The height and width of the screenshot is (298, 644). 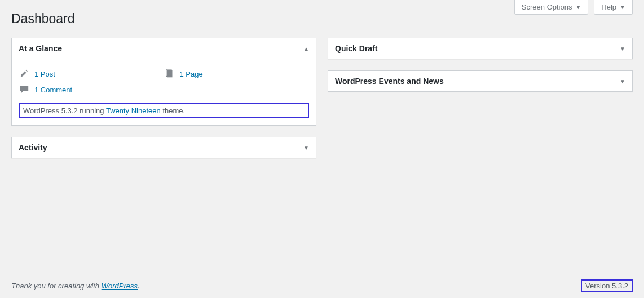 What do you see at coordinates (164, 48) in the screenshot?
I see `widget-header-glance: At a Glance ▲` at bounding box center [164, 48].